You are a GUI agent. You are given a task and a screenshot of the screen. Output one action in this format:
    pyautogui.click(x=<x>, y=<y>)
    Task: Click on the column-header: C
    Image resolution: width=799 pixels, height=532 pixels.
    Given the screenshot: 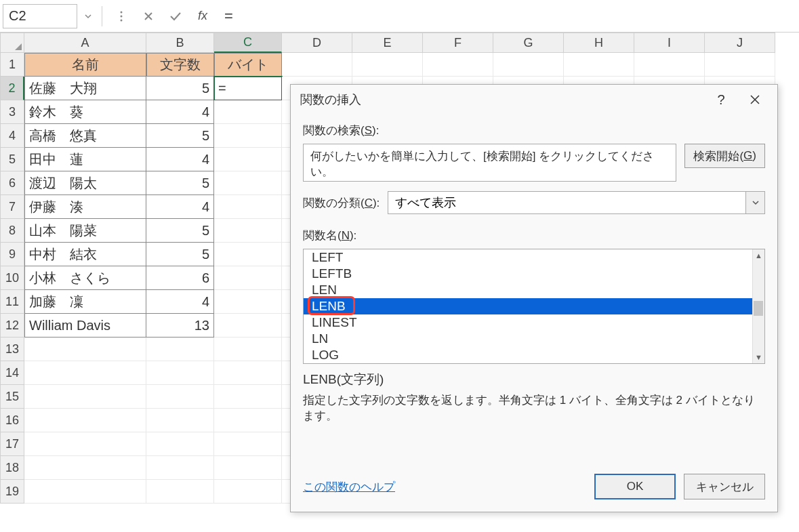 What is the action you would take?
    pyautogui.click(x=248, y=43)
    